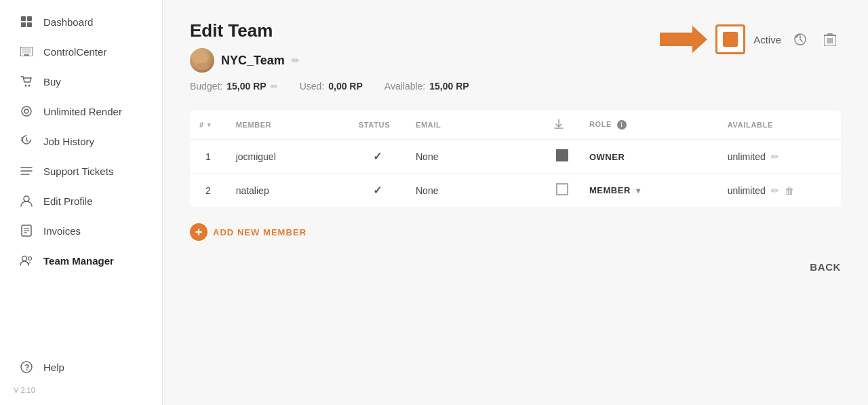 The height and width of the screenshot is (405, 868). What do you see at coordinates (81, 141) in the screenshot?
I see `sidebar-item-job-history: Job History` at bounding box center [81, 141].